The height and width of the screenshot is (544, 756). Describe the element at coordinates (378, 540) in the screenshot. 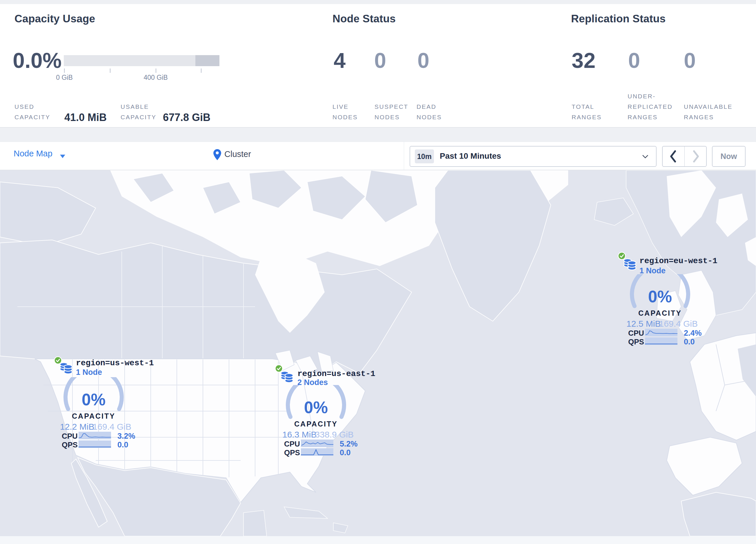

I see `footer-strip` at that location.